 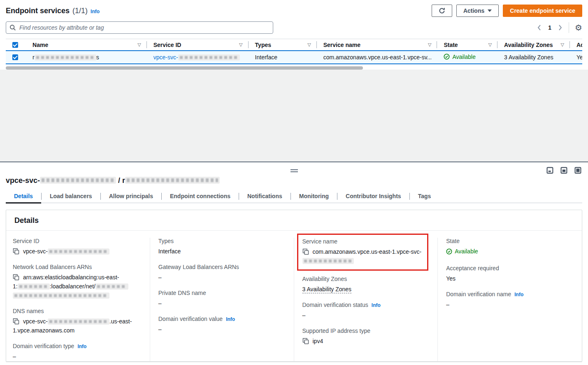 I want to click on panel-size-small-icon, so click(x=550, y=171).